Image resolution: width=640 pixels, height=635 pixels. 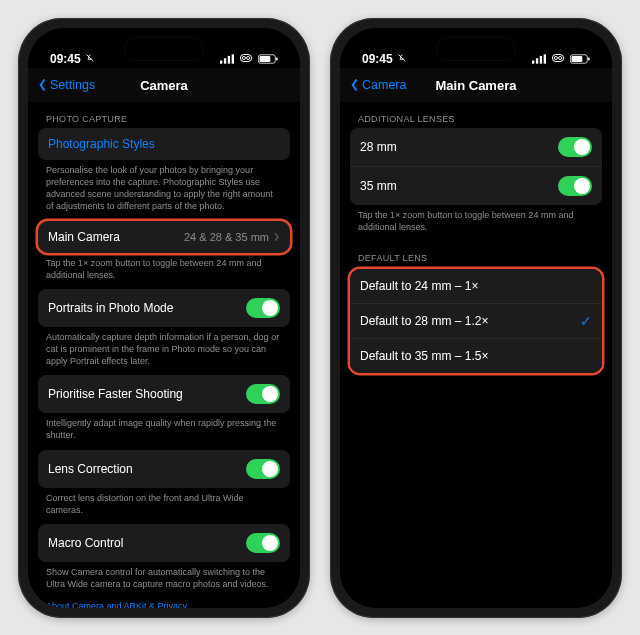 What do you see at coordinates (164, 115) in the screenshot?
I see `section-label-photo-capture: PHOTO CAPTURE` at bounding box center [164, 115].